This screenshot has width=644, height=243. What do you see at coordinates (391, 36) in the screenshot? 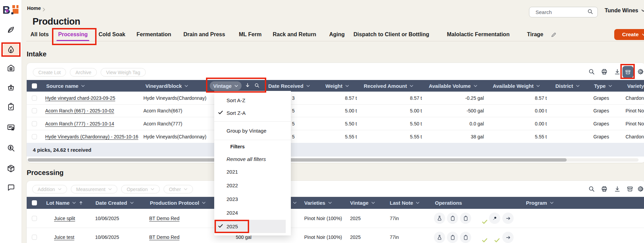
I see `tab-dispatch: Dispatch to Client or Bottling` at bounding box center [391, 36].